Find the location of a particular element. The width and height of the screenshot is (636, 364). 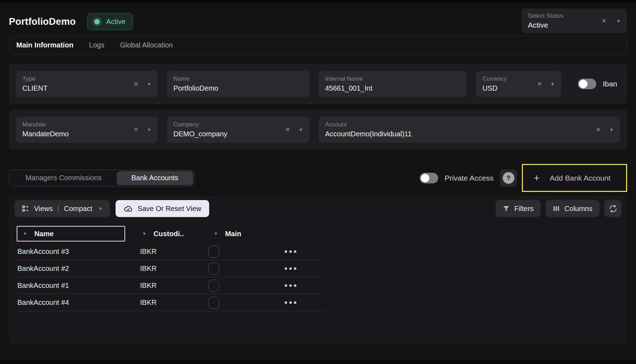

question-mark-icon: ? is located at coordinates (508, 178).